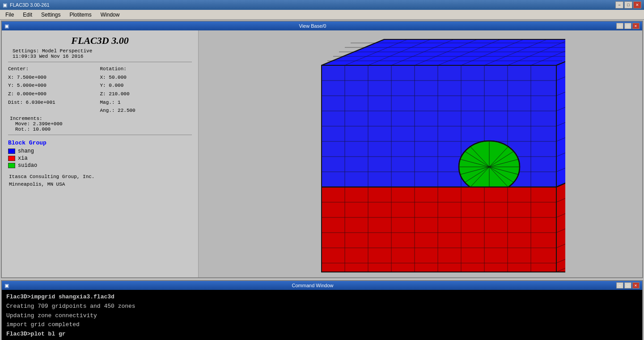  What do you see at coordinates (322, 316) in the screenshot?
I see `cmd-line-5: Updating zone connectivity` at bounding box center [322, 316].